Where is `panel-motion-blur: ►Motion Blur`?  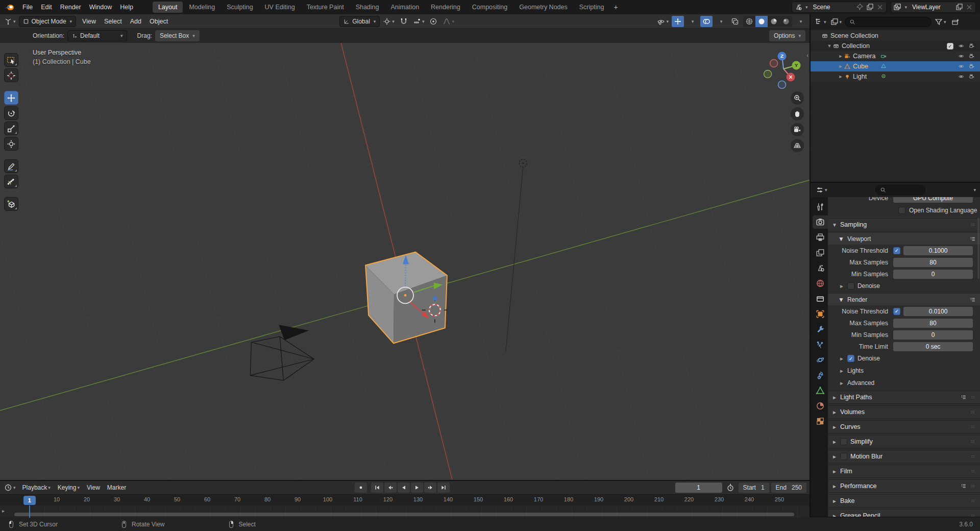 panel-motion-blur: ►Motion Blur is located at coordinates (904, 456).